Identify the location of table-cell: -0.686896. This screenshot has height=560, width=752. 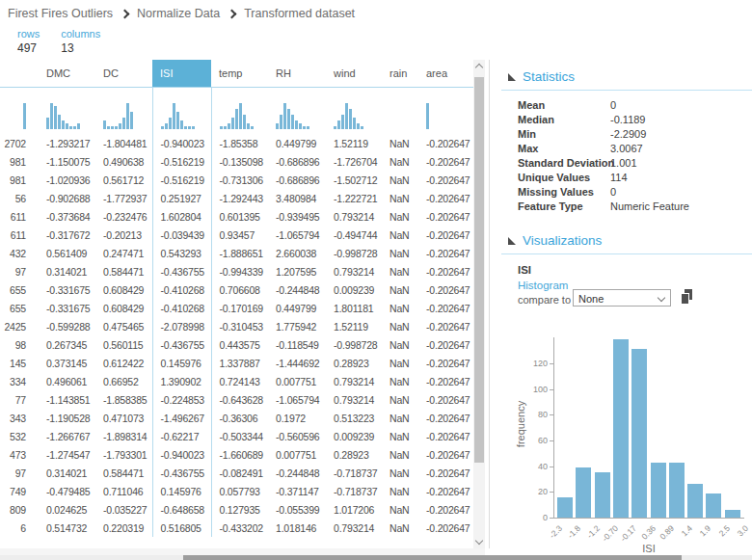
(297, 179).